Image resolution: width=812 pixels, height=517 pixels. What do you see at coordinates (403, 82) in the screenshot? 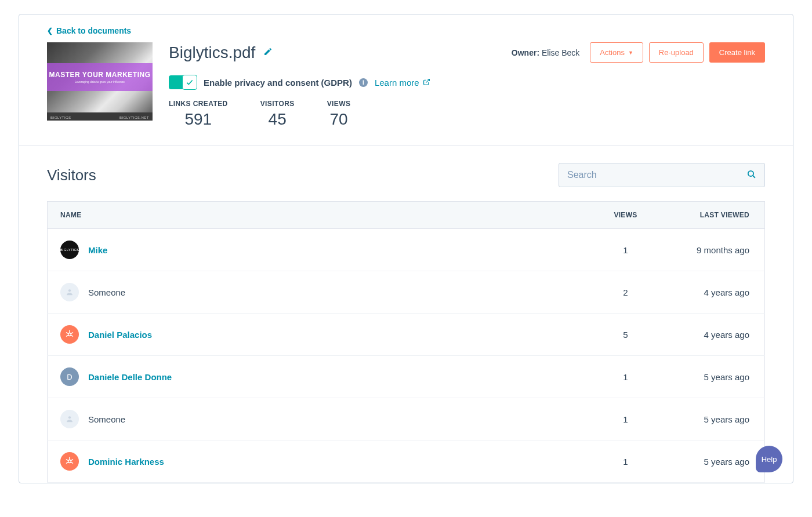
I see `learn-more-link: Learn more` at bounding box center [403, 82].